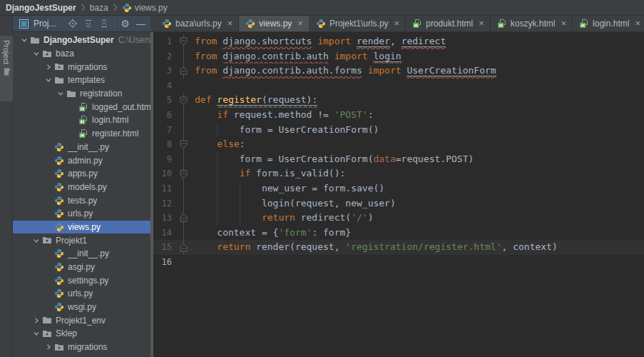  What do you see at coordinates (83, 120) in the screenshot?
I see `html-icon: H` at bounding box center [83, 120].